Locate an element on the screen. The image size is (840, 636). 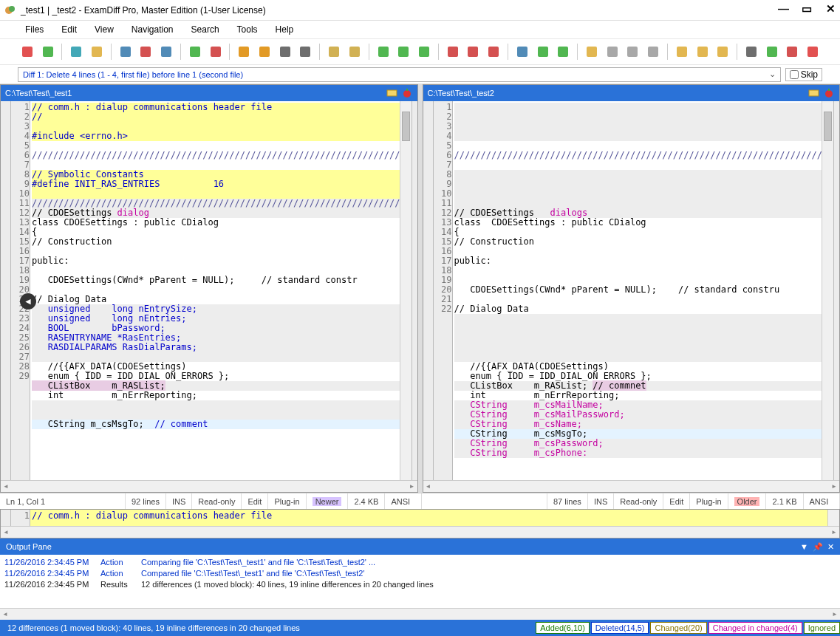
left-edit: Edit is located at coordinates (255, 501).